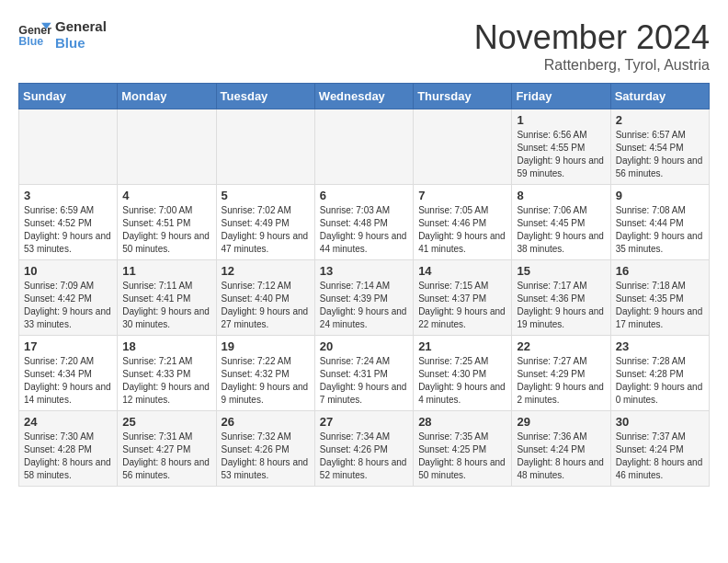 The image size is (728, 563). Describe the element at coordinates (266, 195) in the screenshot. I see `day-number: 5` at that location.